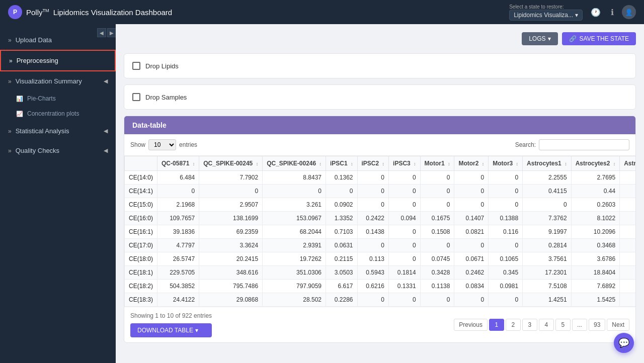  I want to click on col-header-astrocytes2: Astrocytes2 ↕, so click(596, 164).